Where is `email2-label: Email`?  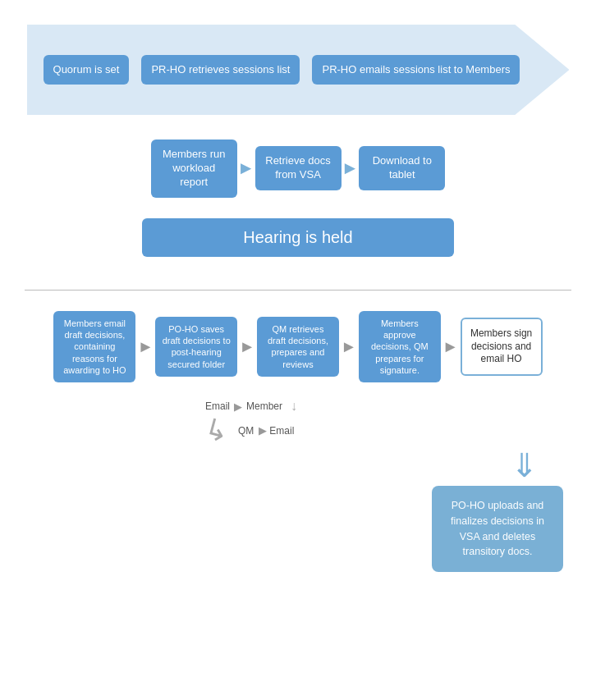 email2-label: Email is located at coordinates (282, 431).